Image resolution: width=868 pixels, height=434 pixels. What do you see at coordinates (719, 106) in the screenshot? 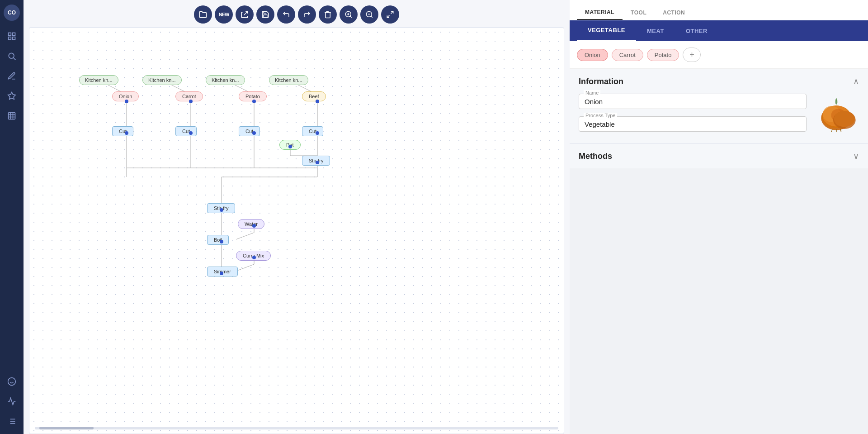
I see `information-section: Information ∧ Name Process Type` at bounding box center [719, 106].